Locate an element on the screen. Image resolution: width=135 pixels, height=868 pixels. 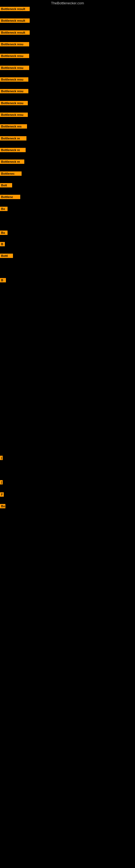
bottleneck-badge-14: Bottlenec is located at coordinates (11, 174).